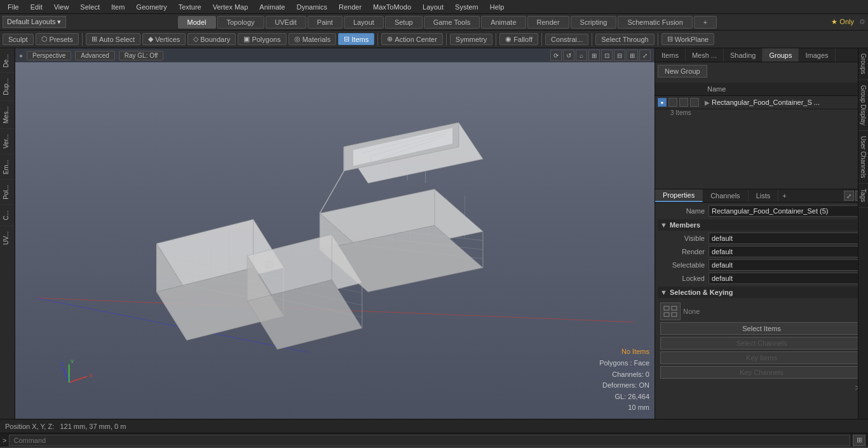 This screenshot has width=868, height=448. What do you see at coordinates (662, 102) in the screenshot?
I see `group-eye-icon: ●` at bounding box center [662, 102].